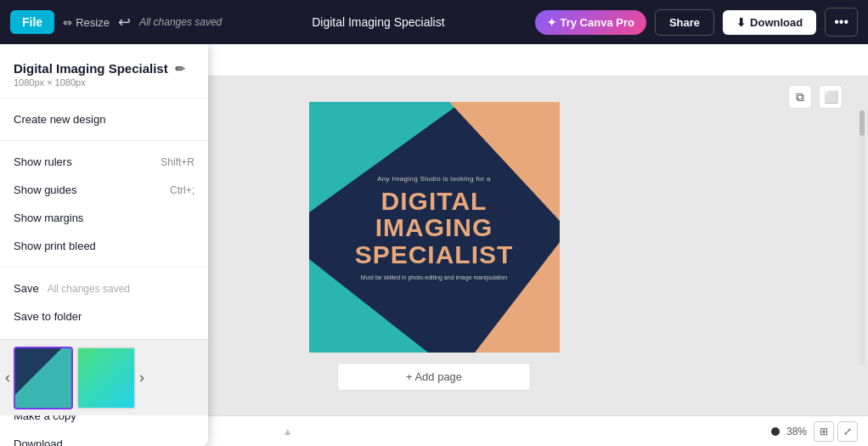 The image size is (868, 446). What do you see at coordinates (8, 377) in the screenshot?
I see `thumb-nav-prev: ‹` at bounding box center [8, 377].